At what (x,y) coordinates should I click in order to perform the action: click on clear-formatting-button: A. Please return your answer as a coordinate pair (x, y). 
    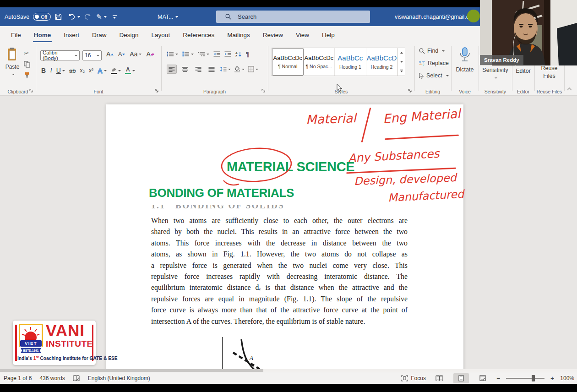
    Looking at the image, I should click on (150, 54).